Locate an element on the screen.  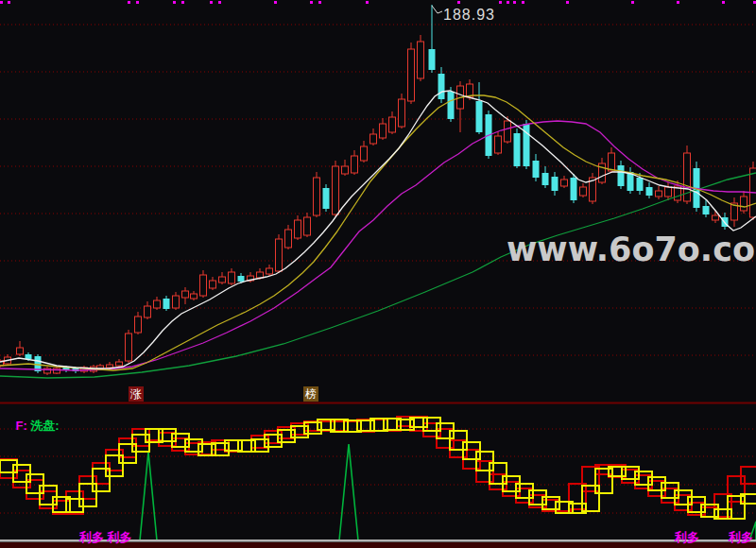
indicator-label-prefix: F: is located at coordinates (21, 425).